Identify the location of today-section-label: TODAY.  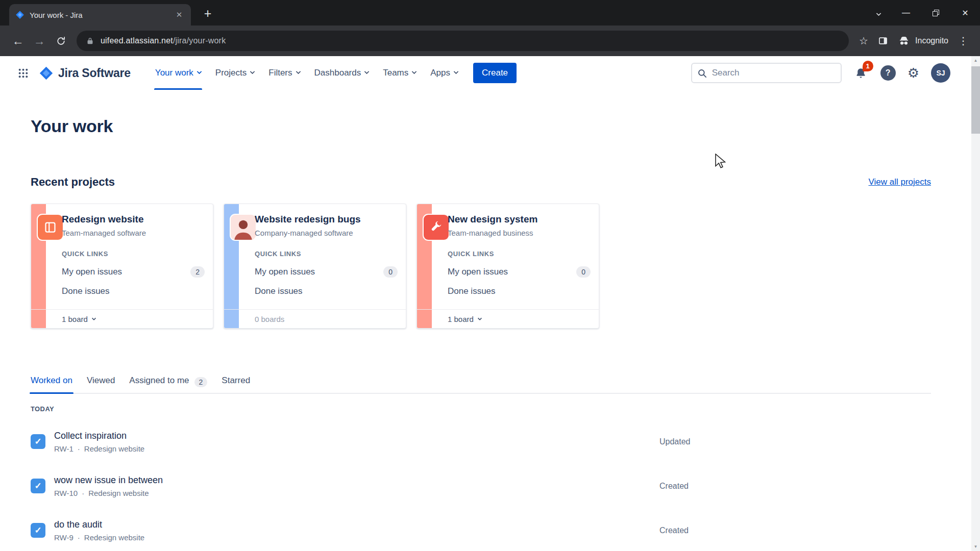
(42, 409).